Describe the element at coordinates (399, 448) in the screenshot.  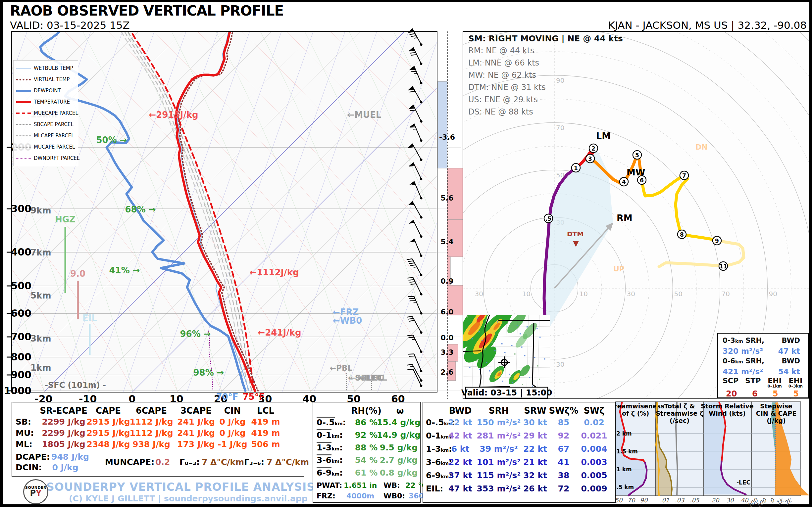
I see `omega-cell: 9.5 g/kg` at that location.